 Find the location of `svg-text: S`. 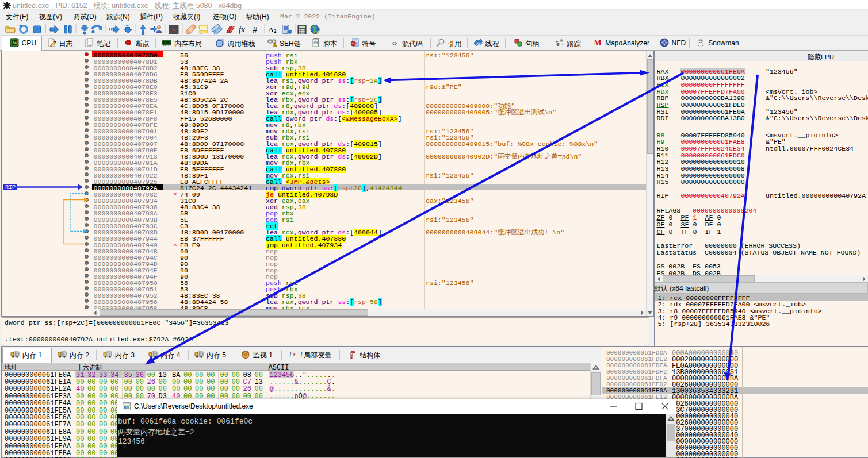

svg-text: S is located at coordinates (174, 30).